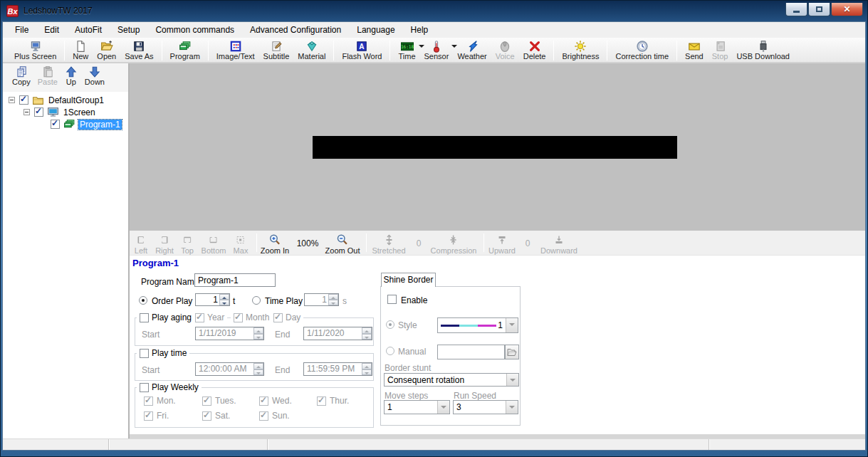 This screenshot has width=868, height=457. Describe the element at coordinates (275, 243) in the screenshot. I see `view-zoom-in-button: Zoom In` at that location.